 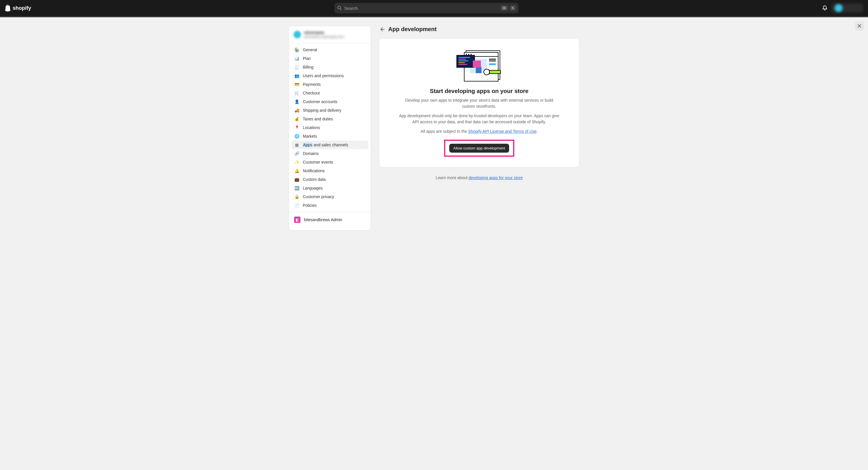 What do you see at coordinates (434, 128) in the screenshot?
I see `layout: storename storename.myshopify.com 🏪Gener…` at bounding box center [434, 128].